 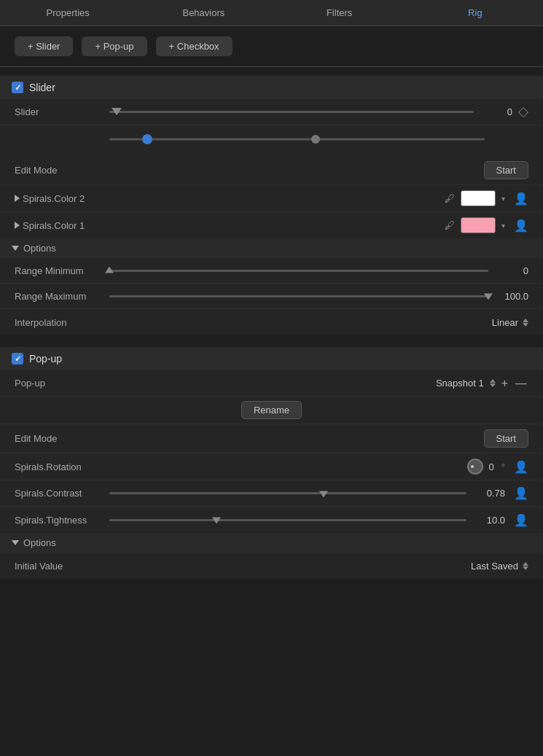 What do you see at coordinates (62, 566) in the screenshot?
I see `initial-value-label: Initial Value` at bounding box center [62, 566].